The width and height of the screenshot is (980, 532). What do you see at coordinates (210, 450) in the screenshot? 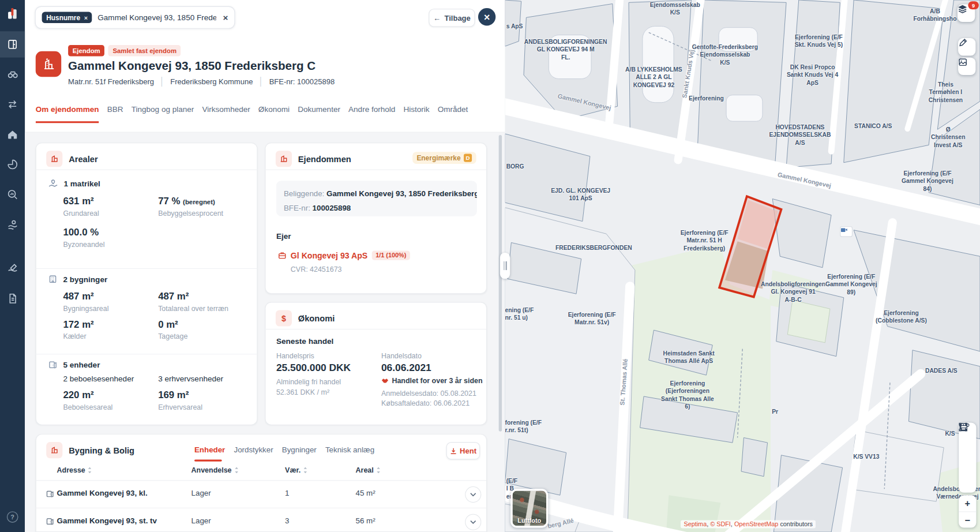
I see `subtab-enheder: Enheder` at bounding box center [210, 450].